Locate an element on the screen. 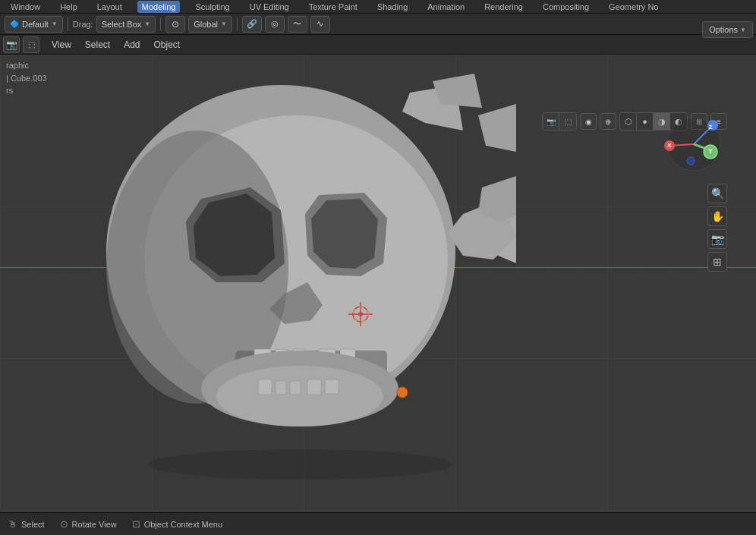 The height and width of the screenshot is (535, 756). zoom-tool: 🔍 is located at coordinates (717, 194).